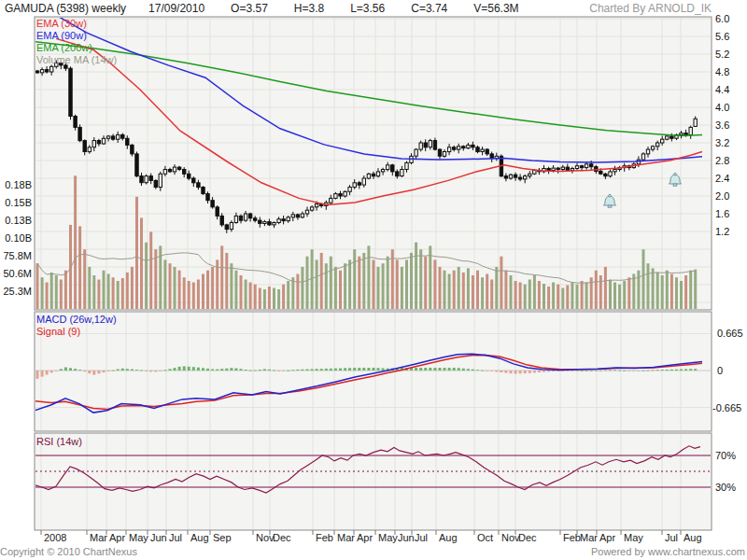  What do you see at coordinates (726, 487) in the screenshot?
I see `rsi-axis-label: 30%` at bounding box center [726, 487].